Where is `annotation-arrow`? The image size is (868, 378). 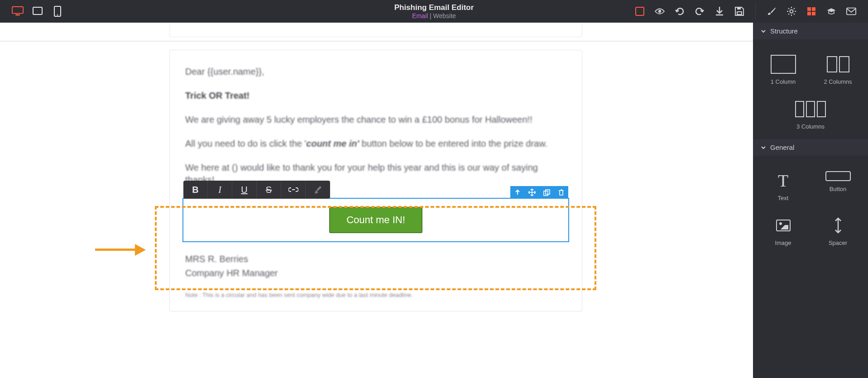 annotation-arrow is located at coordinates (122, 249).